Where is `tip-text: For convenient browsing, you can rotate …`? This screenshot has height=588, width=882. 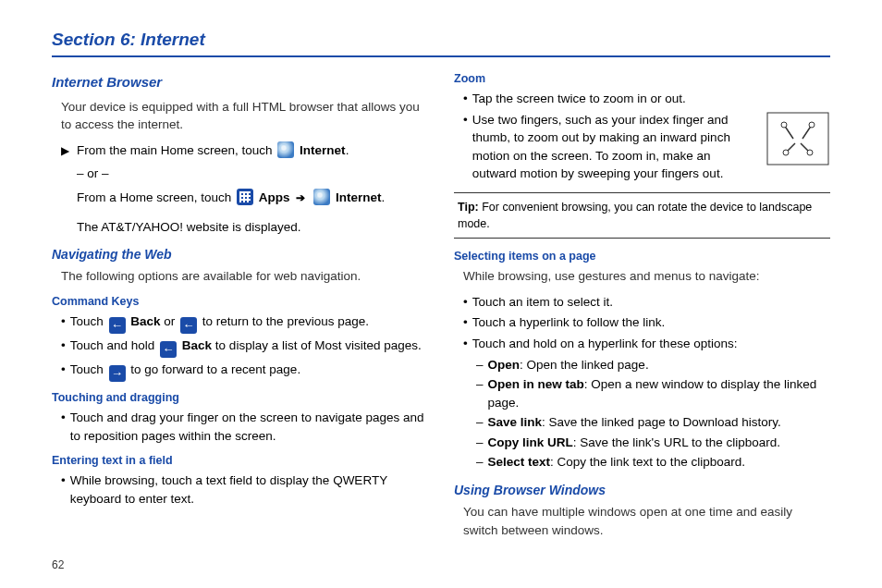
tip-text: For convenient browsing, you can rotate … is located at coordinates (634, 215).